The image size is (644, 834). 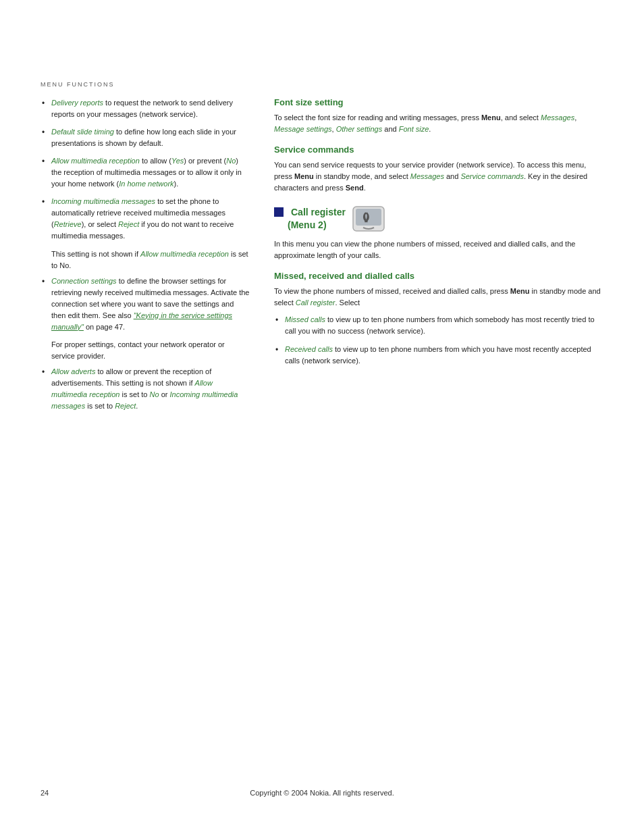 I want to click on call-register-title-row: Call register, so click(x=310, y=212).